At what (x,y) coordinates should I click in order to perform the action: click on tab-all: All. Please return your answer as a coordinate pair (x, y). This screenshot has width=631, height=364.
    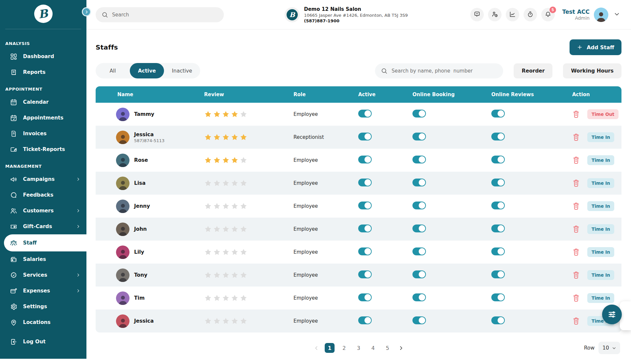
    Looking at the image, I should click on (113, 71).